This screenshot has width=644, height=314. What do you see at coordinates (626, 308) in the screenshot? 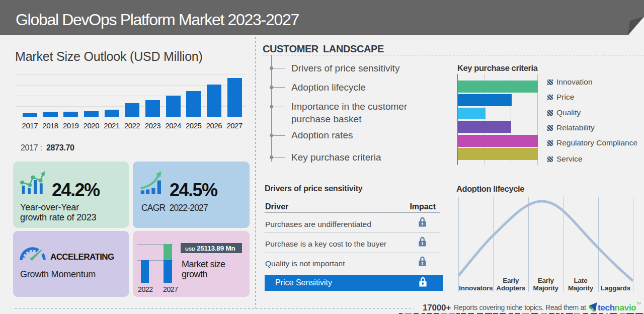
I see `svg-text: navio` at bounding box center [626, 308].